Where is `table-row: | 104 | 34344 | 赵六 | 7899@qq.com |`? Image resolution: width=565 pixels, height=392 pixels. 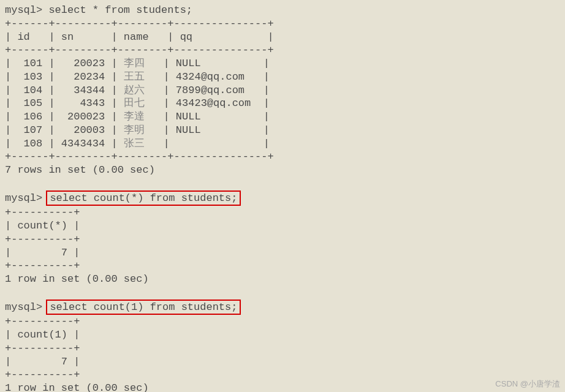
table-row: | 104 | 34344 | 赵六 | 7899@qq.com | is located at coordinates (282, 91).